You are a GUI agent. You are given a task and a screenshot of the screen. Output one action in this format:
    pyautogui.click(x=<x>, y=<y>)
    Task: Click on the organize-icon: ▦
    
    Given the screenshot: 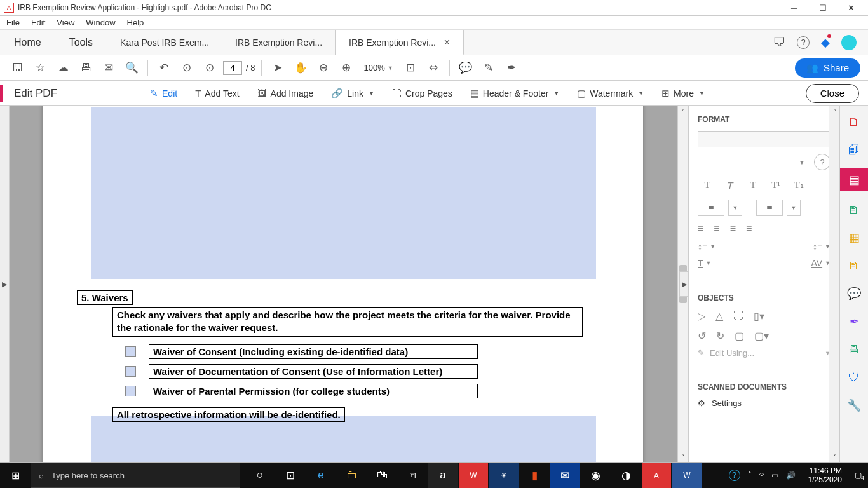 What is the action you would take?
    pyautogui.click(x=854, y=238)
    